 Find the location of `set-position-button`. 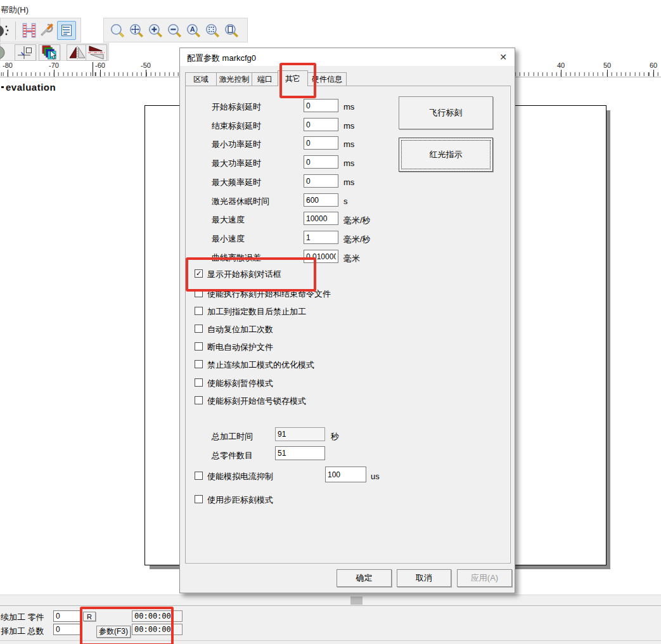

set-position-button is located at coordinates (25, 53).